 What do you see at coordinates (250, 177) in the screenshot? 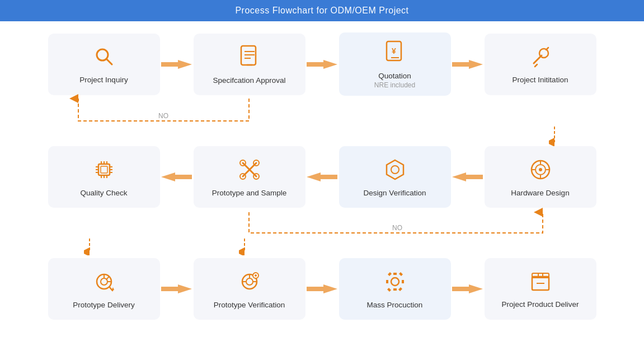
I see `node-prototype-sample: Prototype and Sample` at bounding box center [250, 177].